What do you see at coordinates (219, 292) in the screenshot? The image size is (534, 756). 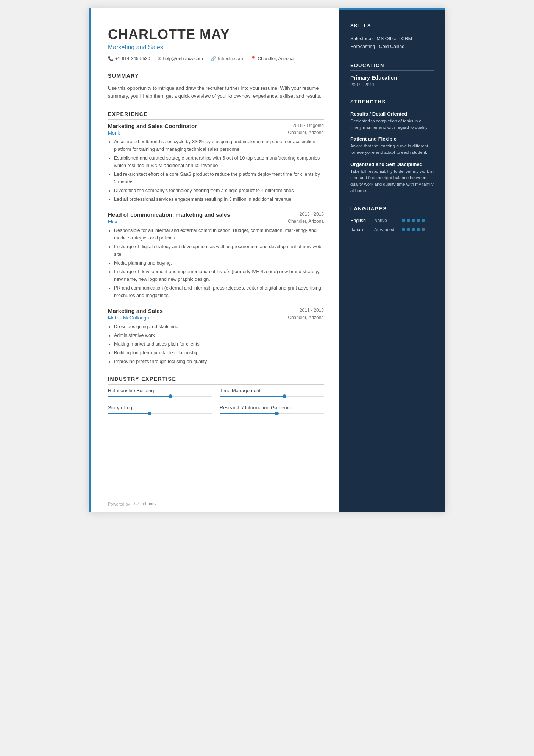 I see `bullet-2-5: PR and communication (external and inter…` at bounding box center [219, 292].